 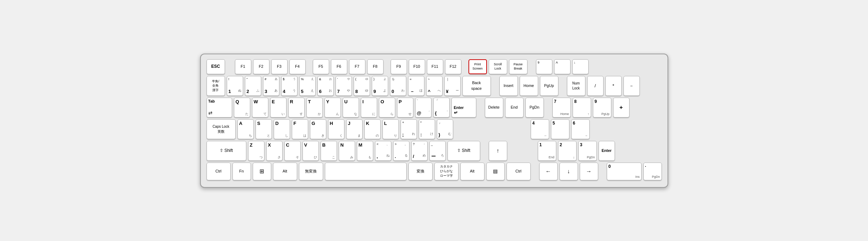 I want to click on key-y: Y ん, so click(x=333, y=108).